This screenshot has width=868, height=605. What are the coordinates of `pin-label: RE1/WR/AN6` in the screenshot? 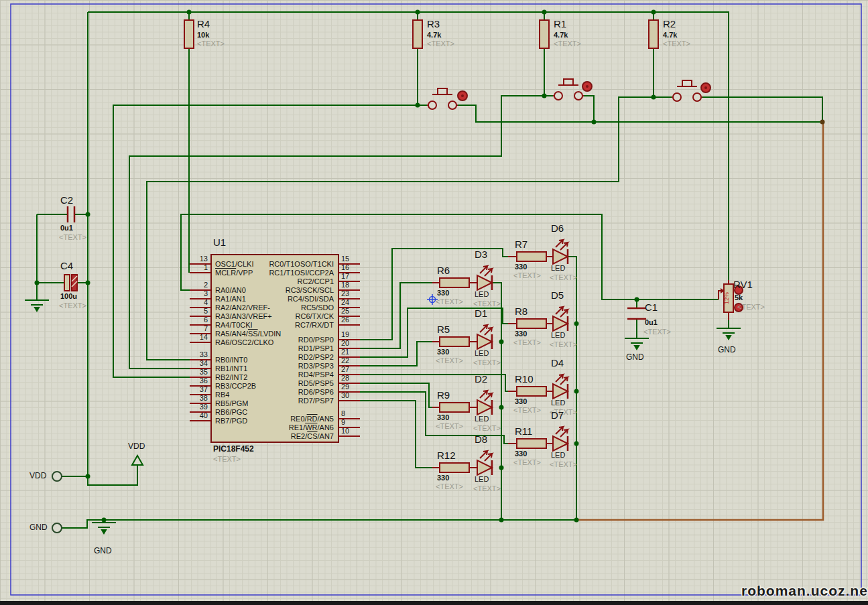 It's located at (294, 427).